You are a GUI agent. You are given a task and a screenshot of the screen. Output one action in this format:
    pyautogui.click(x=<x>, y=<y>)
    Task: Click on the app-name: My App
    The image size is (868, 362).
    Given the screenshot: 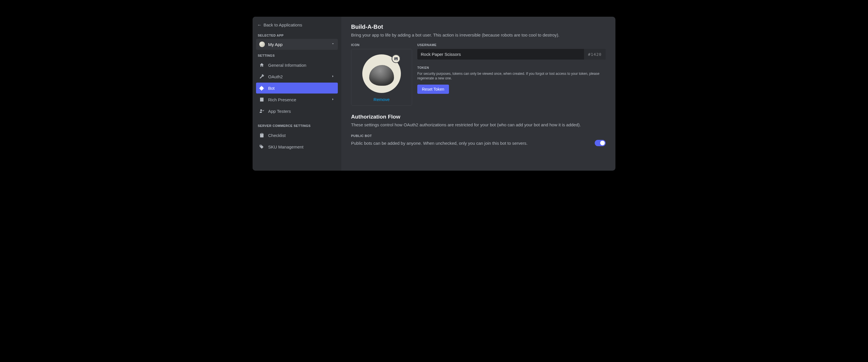 What is the action you would take?
    pyautogui.click(x=300, y=44)
    